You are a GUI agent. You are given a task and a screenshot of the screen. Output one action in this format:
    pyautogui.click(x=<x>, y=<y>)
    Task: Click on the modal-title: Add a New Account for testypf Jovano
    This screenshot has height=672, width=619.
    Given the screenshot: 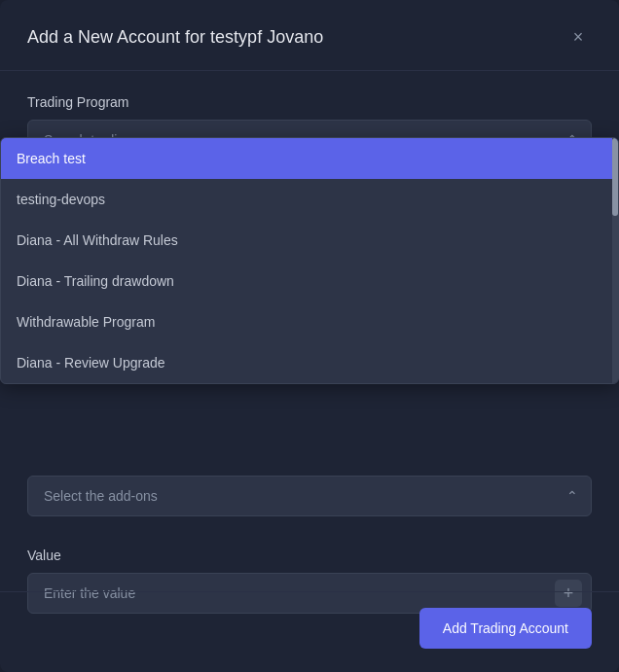 What is the action you would take?
    pyautogui.click(x=175, y=37)
    